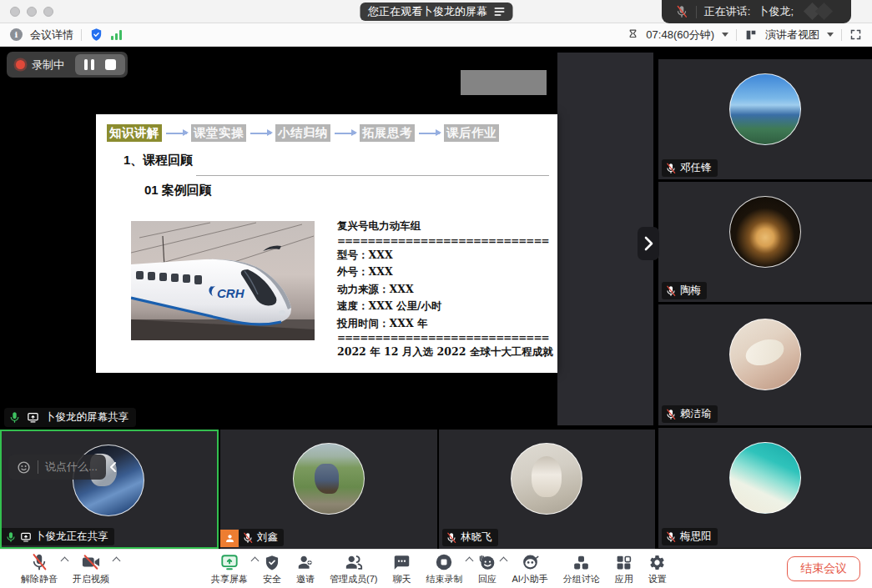 The height and width of the screenshot is (588, 872). I want to click on pause-recording-button, so click(89, 65).